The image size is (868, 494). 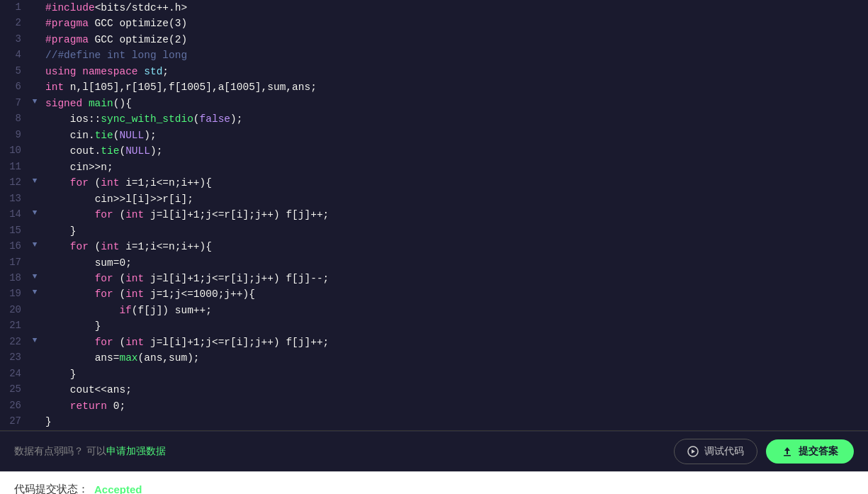 I want to click on line-number: 13, so click(x=15, y=199).